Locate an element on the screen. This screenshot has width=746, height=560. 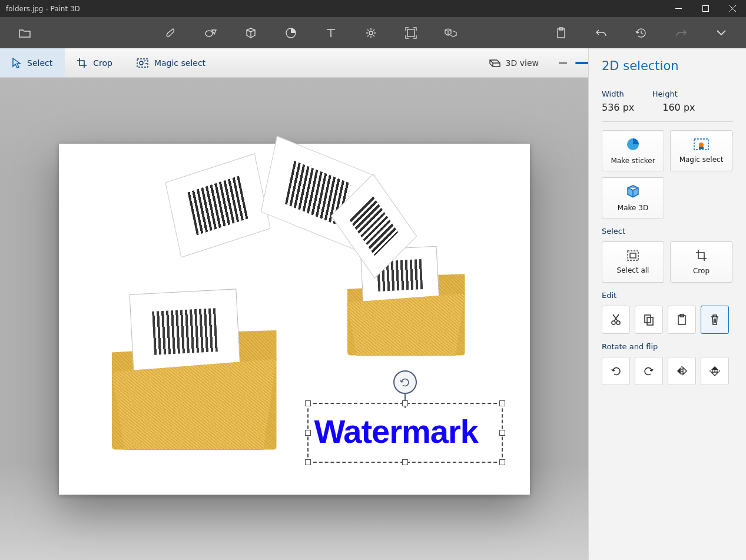
selection-text: Watermark is located at coordinates (396, 431).